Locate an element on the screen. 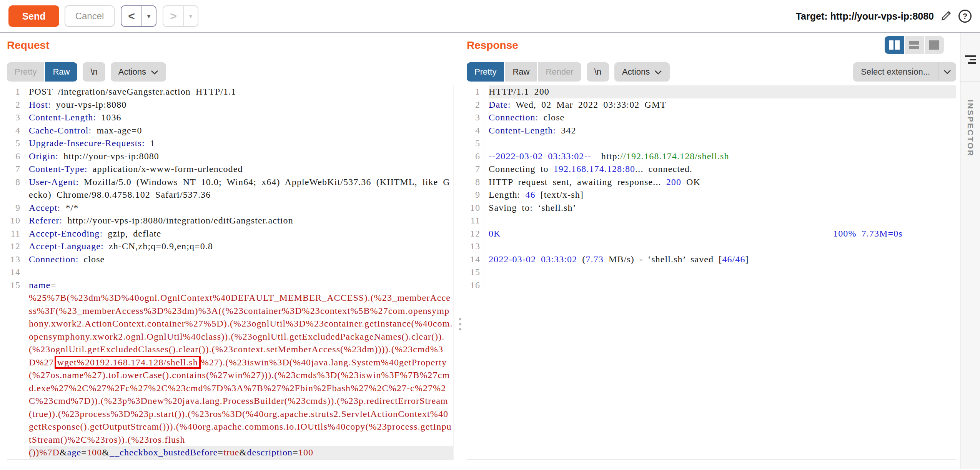 The image size is (980, 470). toolbar: Send Cancel < ▾ > ▾ Target: http://your-… is located at coordinates (490, 17).